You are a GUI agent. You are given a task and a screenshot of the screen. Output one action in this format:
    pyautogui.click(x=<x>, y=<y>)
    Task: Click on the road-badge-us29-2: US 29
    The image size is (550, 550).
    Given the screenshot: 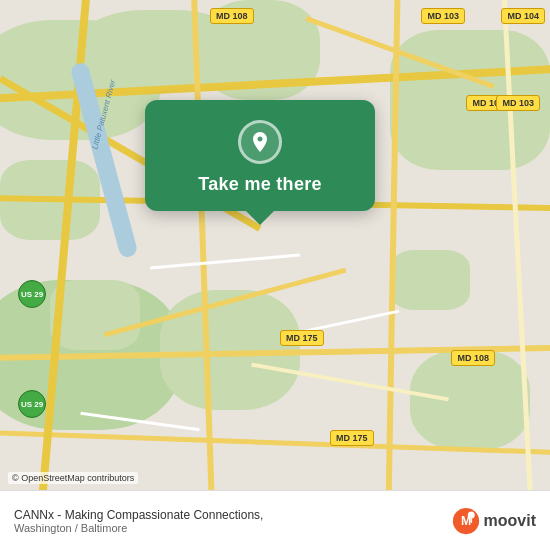 What is the action you would take?
    pyautogui.click(x=32, y=404)
    